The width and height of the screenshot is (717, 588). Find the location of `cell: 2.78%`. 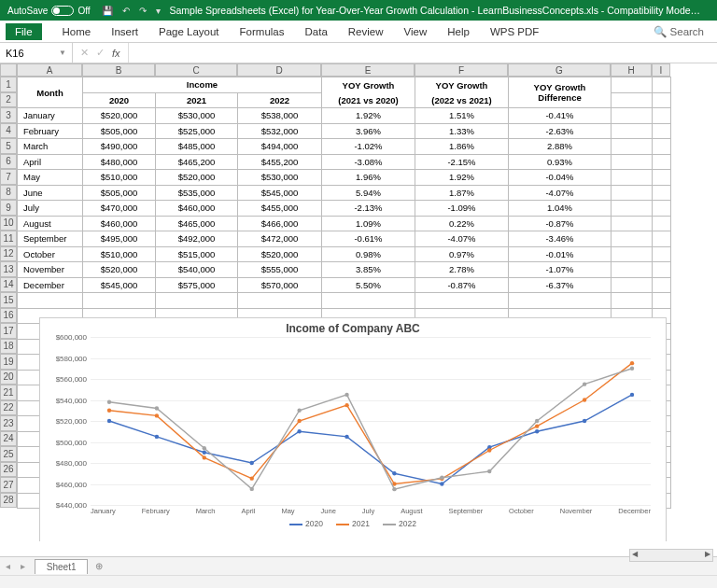

cell: 2.78% is located at coordinates (462, 271).